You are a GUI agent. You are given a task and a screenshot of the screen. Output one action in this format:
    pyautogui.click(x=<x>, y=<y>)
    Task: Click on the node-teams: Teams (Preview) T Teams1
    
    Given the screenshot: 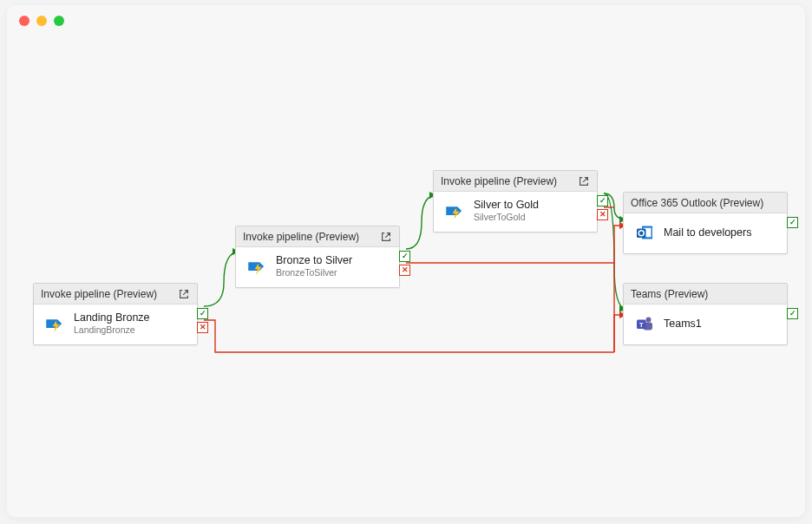 What is the action you would take?
    pyautogui.click(x=705, y=314)
    